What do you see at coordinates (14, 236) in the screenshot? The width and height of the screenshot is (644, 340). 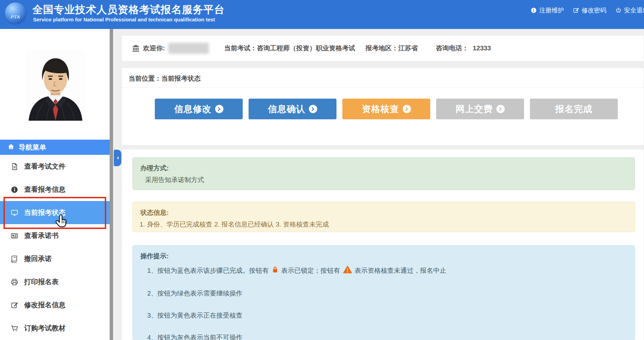 I see `id-card-icon` at bounding box center [14, 236].